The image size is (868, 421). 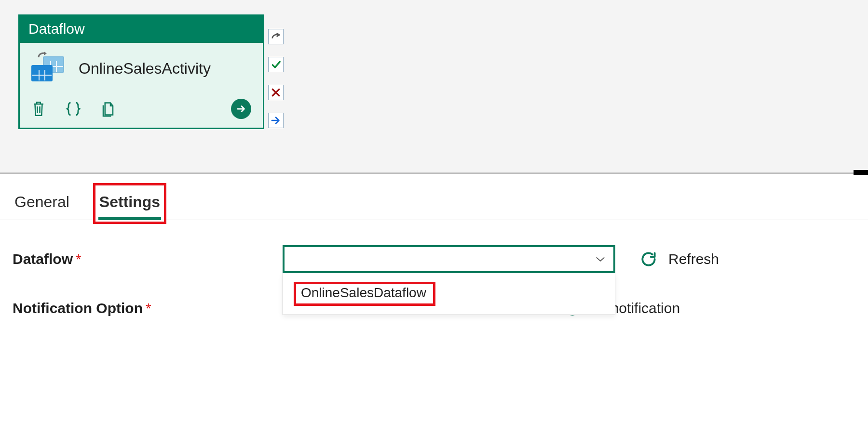 I want to click on activity-side-actions, so click(x=276, y=79).